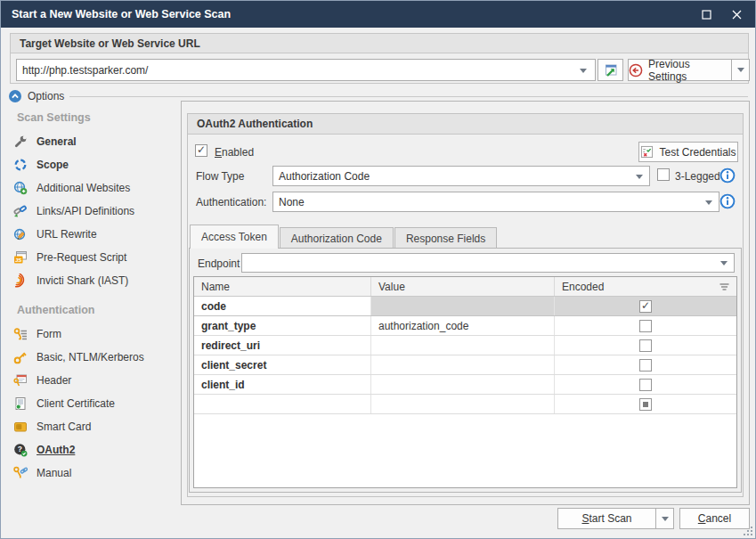  What do you see at coordinates (201, 151) in the screenshot?
I see `enabled-checkbox` at bounding box center [201, 151].